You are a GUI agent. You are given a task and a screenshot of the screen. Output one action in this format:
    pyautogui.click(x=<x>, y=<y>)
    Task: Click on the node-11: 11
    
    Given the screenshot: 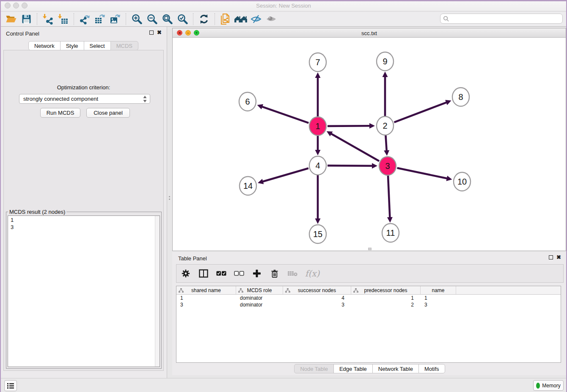 What is the action you would take?
    pyautogui.click(x=391, y=233)
    